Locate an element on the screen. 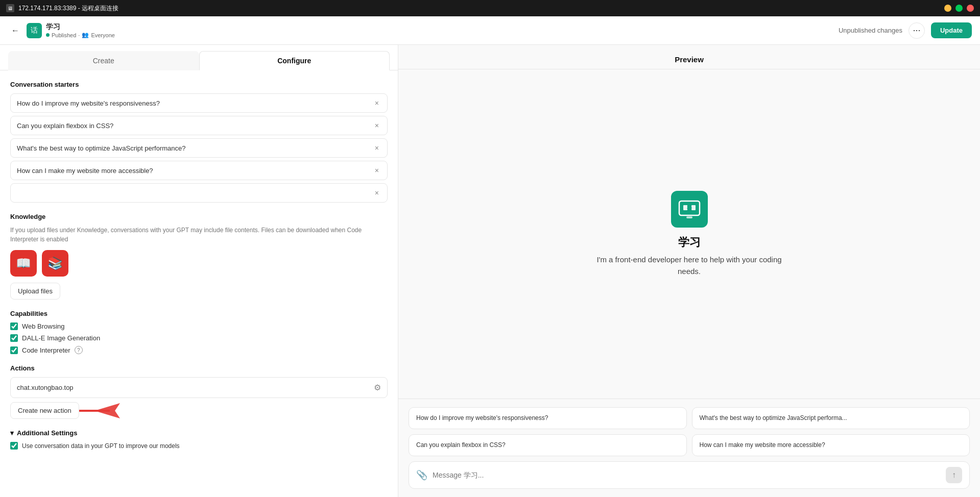  title-bar-title: 172.174.171.83:3389 - 远程桌面连接 is located at coordinates (479, 8).